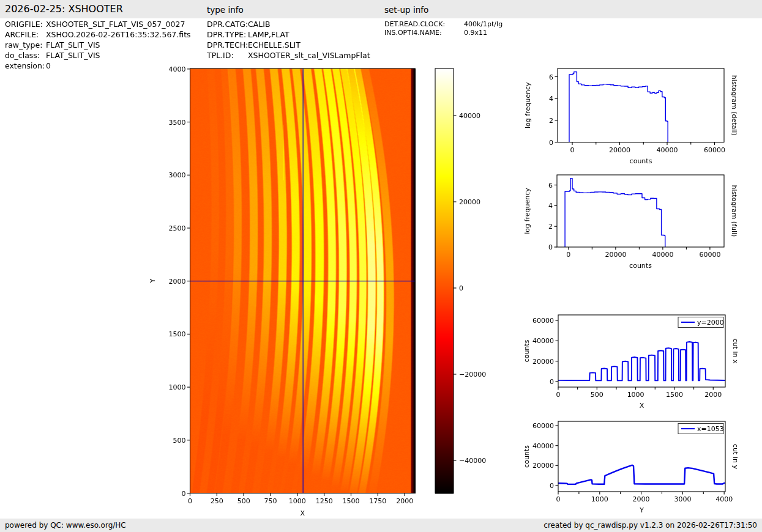 The height and width of the screenshot is (532, 762). I want to click on field-value: 0.9x11, so click(476, 33).